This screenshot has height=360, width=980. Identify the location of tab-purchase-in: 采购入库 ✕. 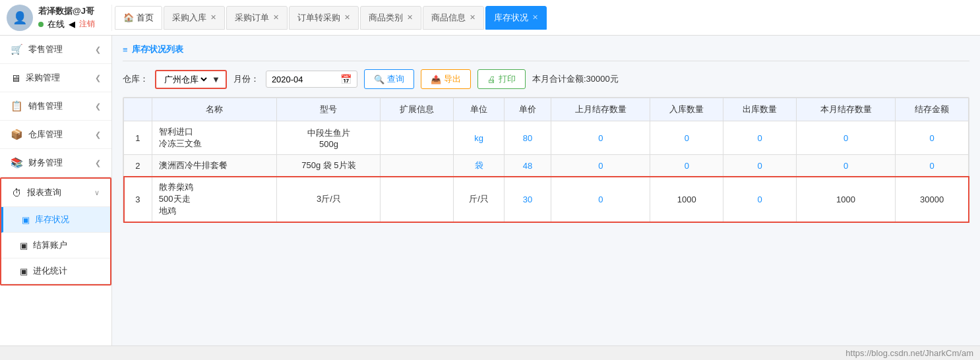
(194, 18).